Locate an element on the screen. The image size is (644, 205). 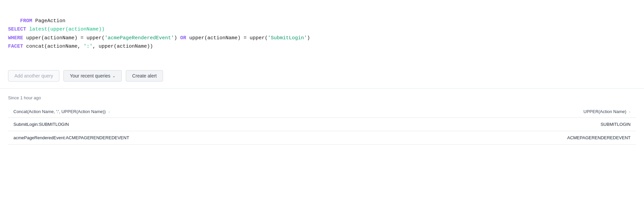
keyword-facet: FACET is located at coordinates (15, 46).